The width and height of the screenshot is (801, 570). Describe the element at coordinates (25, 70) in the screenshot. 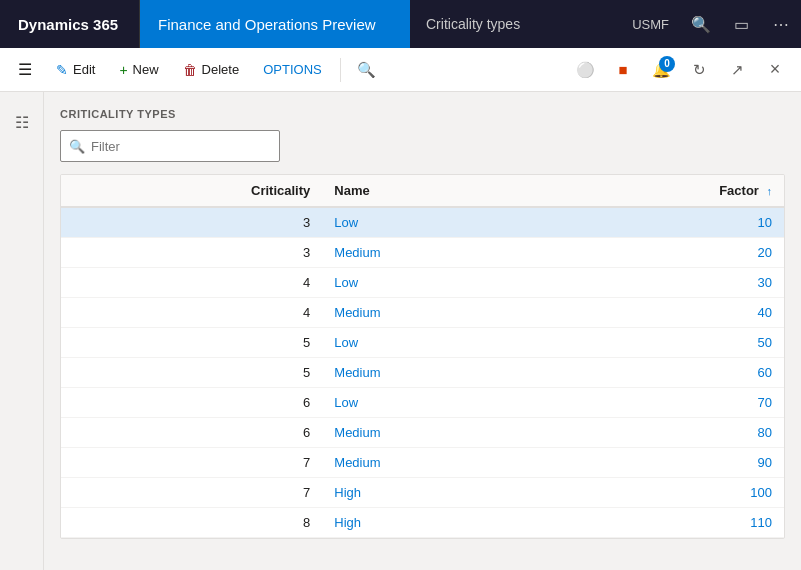

I see `hamburger-menu-button: ☰` at that location.